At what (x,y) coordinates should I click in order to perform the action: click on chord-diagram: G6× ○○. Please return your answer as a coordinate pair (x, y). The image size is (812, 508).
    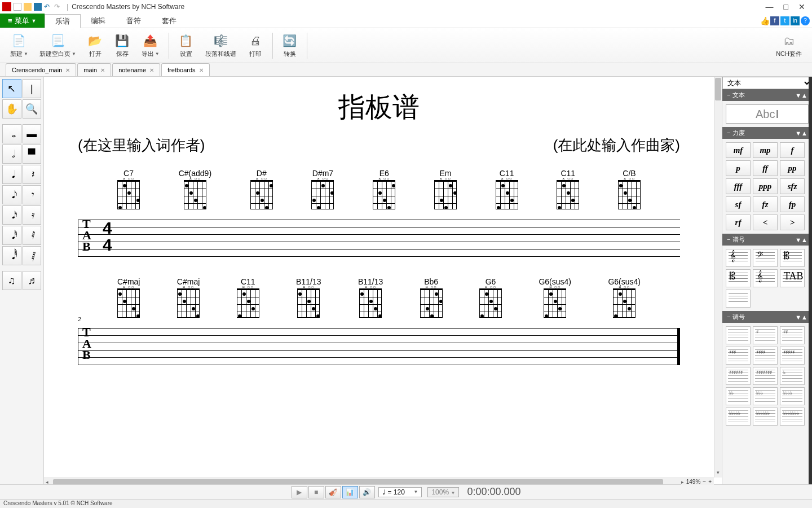
    Looking at the image, I should click on (491, 297).